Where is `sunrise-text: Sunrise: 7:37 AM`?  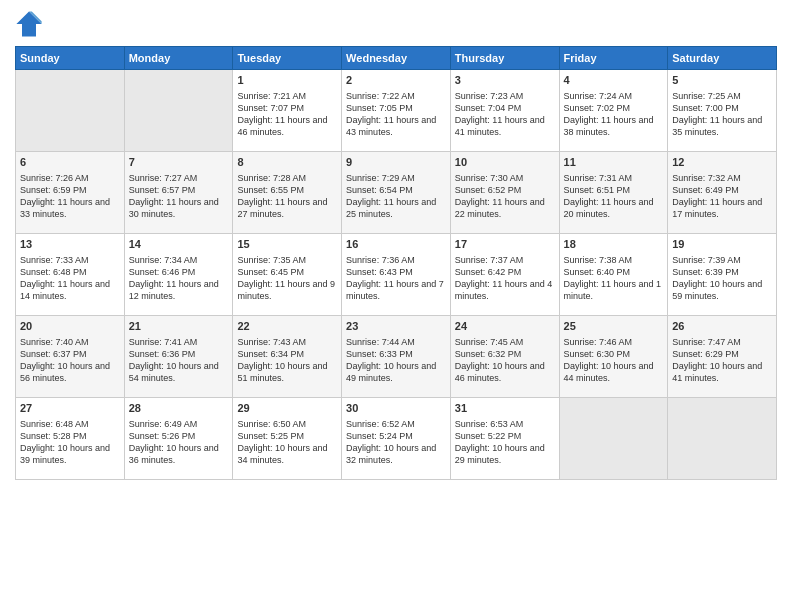
sunrise-text: Sunrise: 7:37 AM is located at coordinates (505, 260).